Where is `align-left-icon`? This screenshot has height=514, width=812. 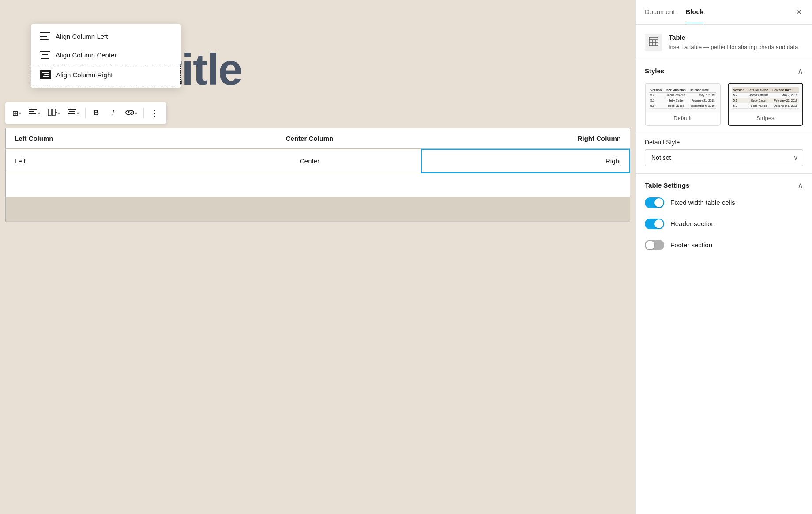
align-left-icon is located at coordinates (45, 36).